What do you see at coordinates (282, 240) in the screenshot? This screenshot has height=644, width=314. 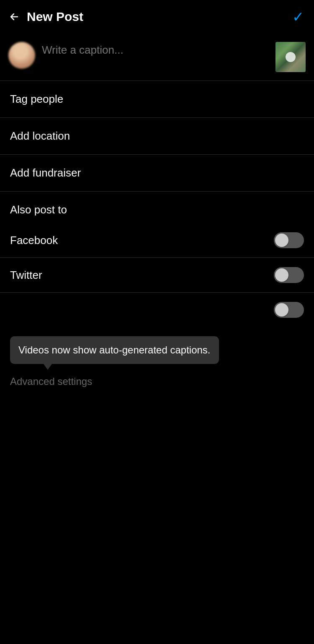 I see `facebook-toggle-knob` at bounding box center [282, 240].